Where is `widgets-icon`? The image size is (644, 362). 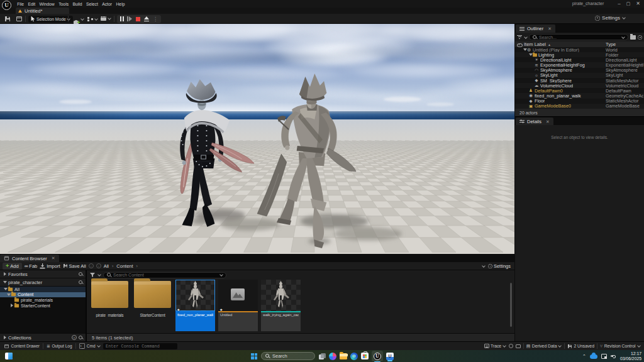 widgets-icon is located at coordinates (9, 356).